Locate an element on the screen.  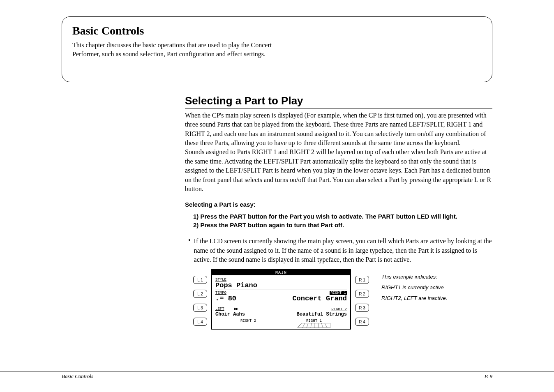
lcd-tempo-value: ♩= 80 is located at coordinates (226, 298).